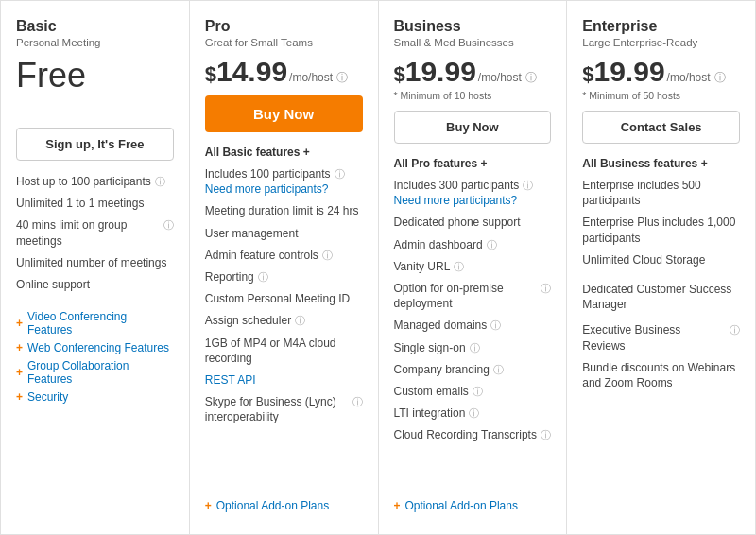 The height and width of the screenshot is (535, 756). Describe the element at coordinates (284, 380) in the screenshot. I see `feature-rest-api: REST API` at that location.